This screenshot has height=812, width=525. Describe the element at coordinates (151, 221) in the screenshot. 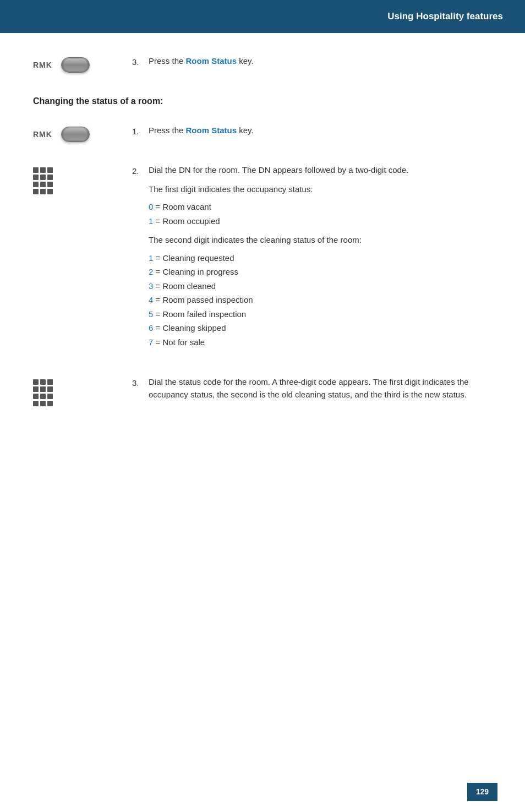

I see `occ-num-1: 1` at that location.